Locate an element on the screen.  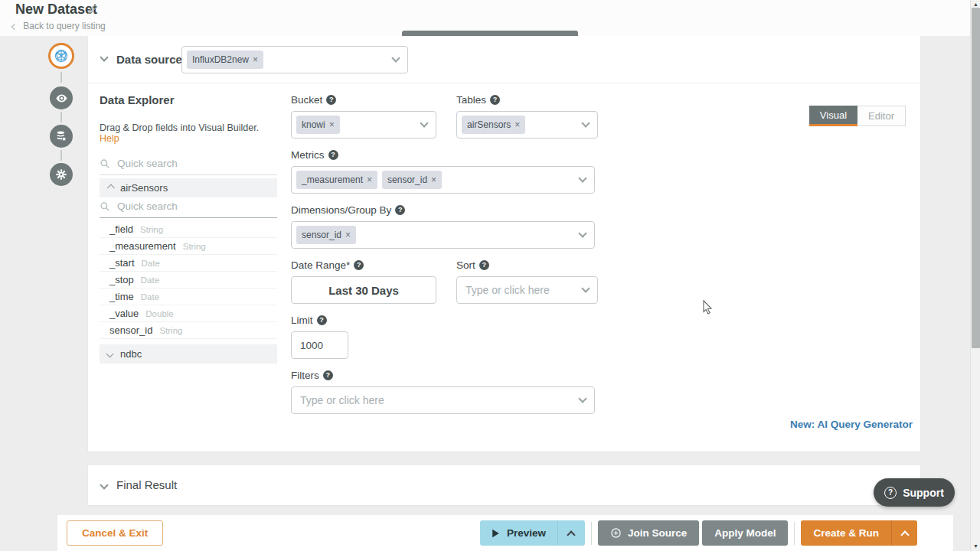
bucket-label: Bucket ? is located at coordinates (364, 99).